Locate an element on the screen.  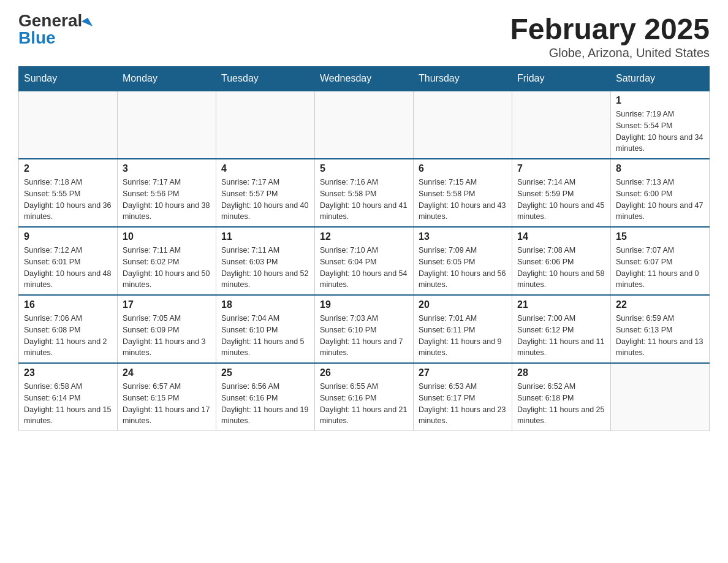
table-row: 1Sunrise: 7:19 AMSunset: 5:54 PMDaylight… is located at coordinates (661, 125).